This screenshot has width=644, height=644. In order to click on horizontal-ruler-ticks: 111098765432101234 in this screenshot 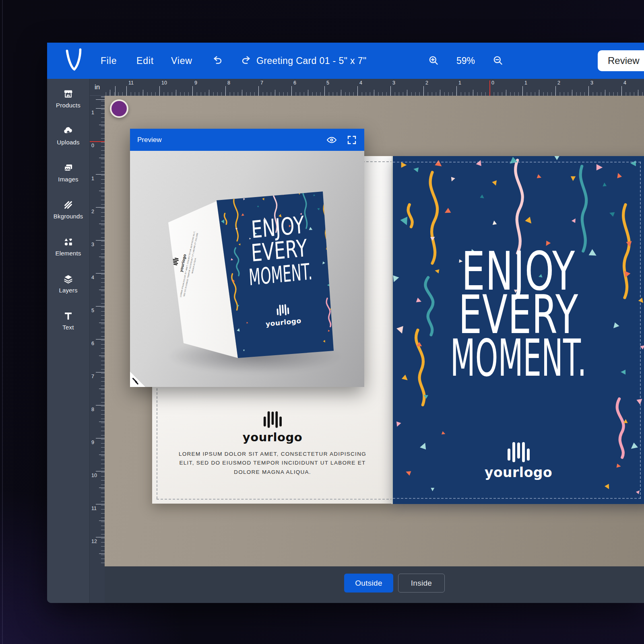, I will do `click(374, 87)`.